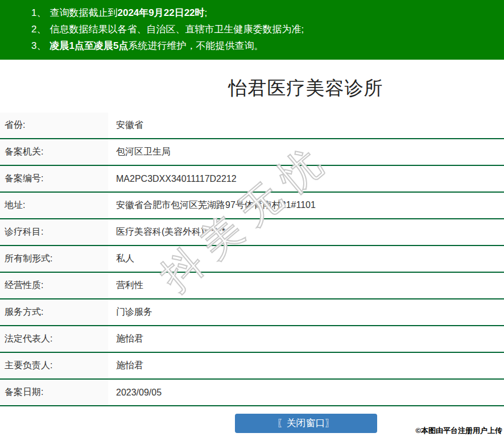  Describe the element at coordinates (139, 152) in the screenshot. I see `row-value: 包河区卫生局` at that location.